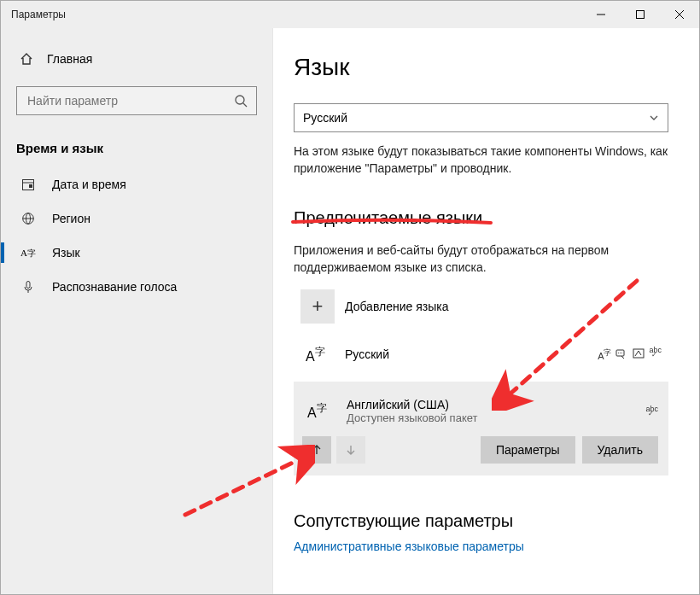 This screenshot has width=700, height=595. I want to click on language-row-english: A字 Английский (США) Доступен языковой па…, so click(480, 413).